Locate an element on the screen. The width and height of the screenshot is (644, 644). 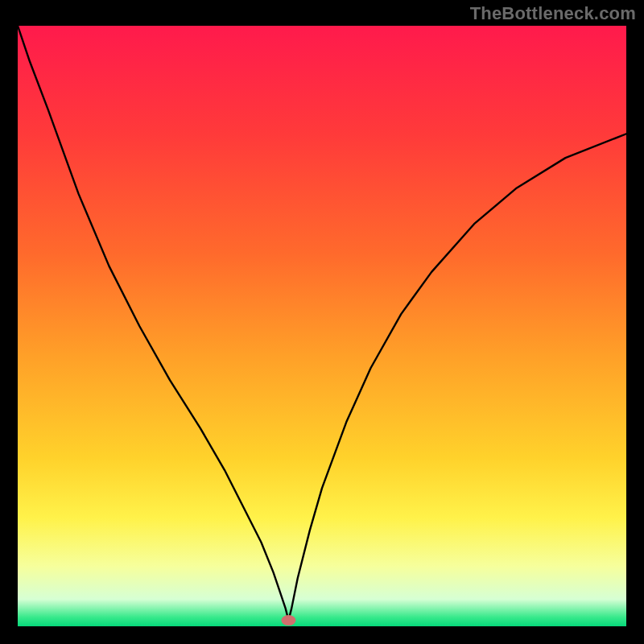
optimal-point-marker is located at coordinates (288, 620).